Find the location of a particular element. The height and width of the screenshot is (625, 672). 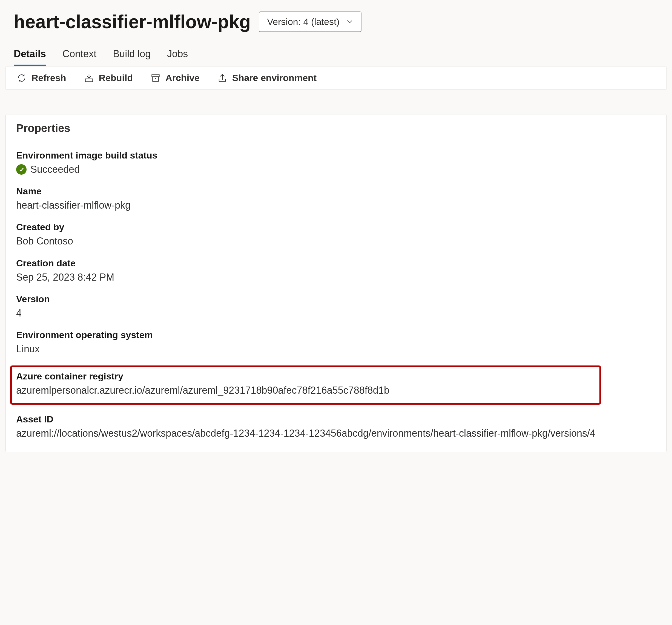

prop-value: Succeeded is located at coordinates (336, 169).